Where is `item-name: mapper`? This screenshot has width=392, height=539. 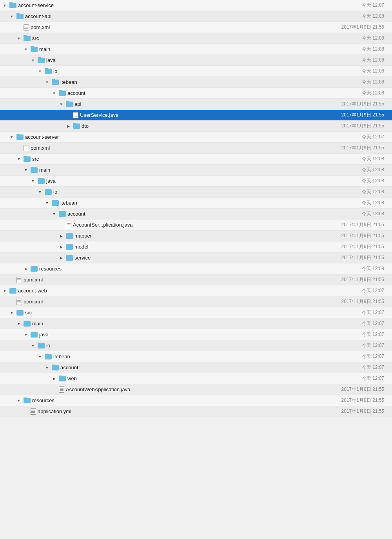
item-name: mapper is located at coordinates (83, 236).